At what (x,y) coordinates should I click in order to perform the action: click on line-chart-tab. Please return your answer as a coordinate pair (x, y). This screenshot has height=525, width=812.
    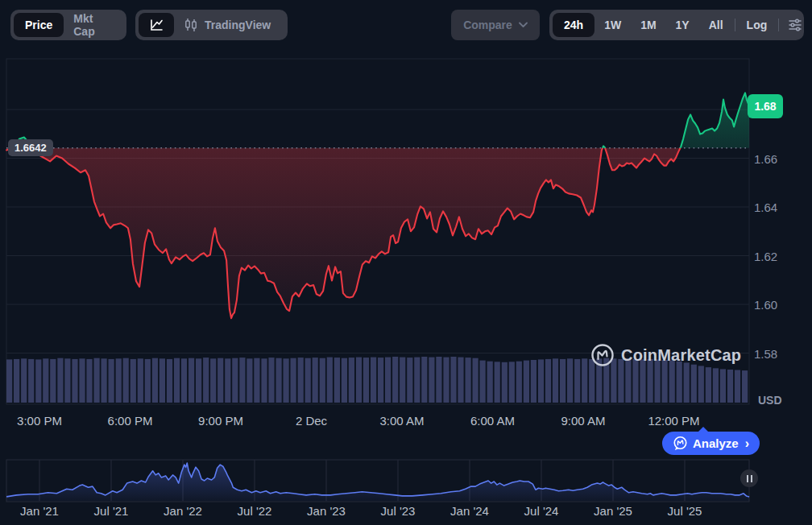
    Looking at the image, I should click on (156, 25).